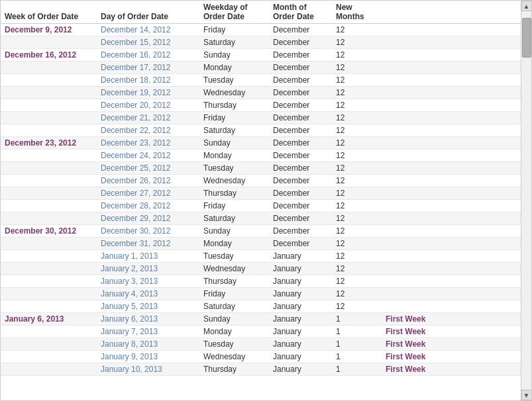  What do you see at coordinates (148, 118) in the screenshot?
I see `day-cell: December 21, 2012` at bounding box center [148, 118].